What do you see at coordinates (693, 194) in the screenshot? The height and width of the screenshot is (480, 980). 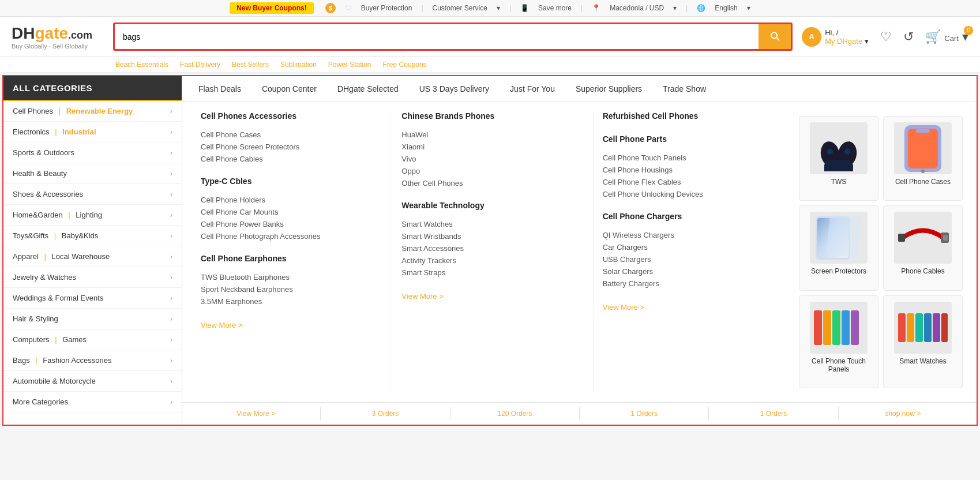 I see `cat-item-unlocking: Cell Phone Unlocking Devices` at bounding box center [693, 194].